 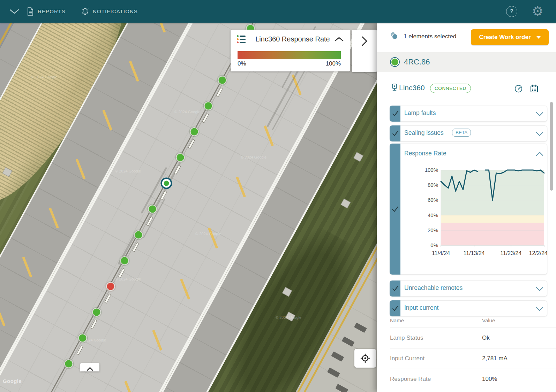 I want to click on accordion-label: Lamp faults, so click(x=420, y=113).